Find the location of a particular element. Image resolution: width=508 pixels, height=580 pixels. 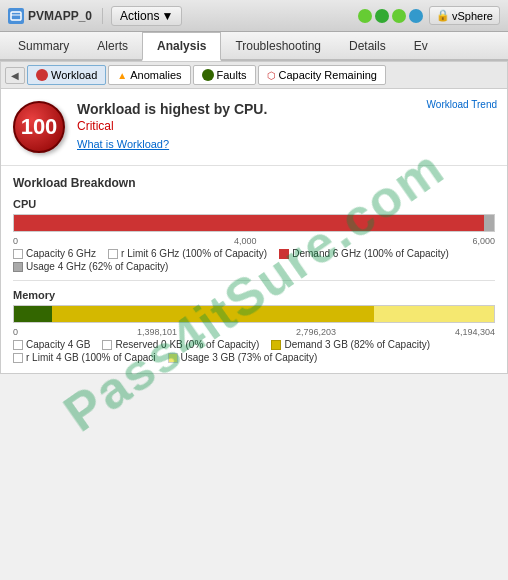

tab-troubleshooting: Troubleshooting is located at coordinates (278, 47).